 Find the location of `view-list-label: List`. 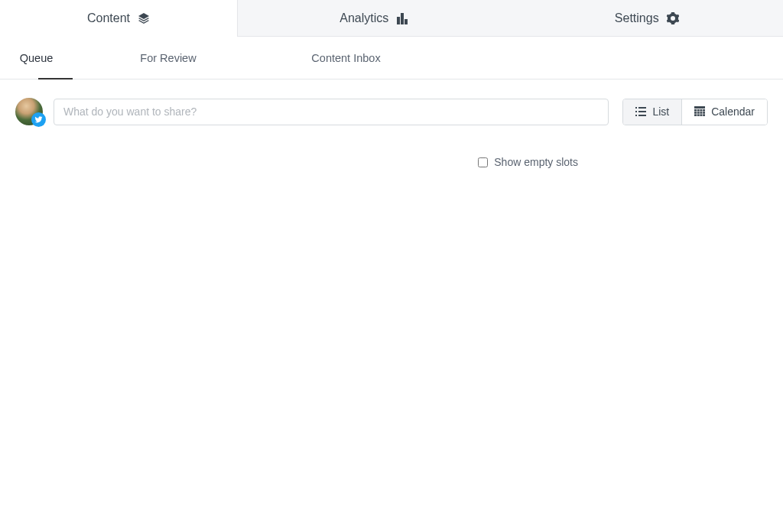

view-list-label: List is located at coordinates (661, 112).